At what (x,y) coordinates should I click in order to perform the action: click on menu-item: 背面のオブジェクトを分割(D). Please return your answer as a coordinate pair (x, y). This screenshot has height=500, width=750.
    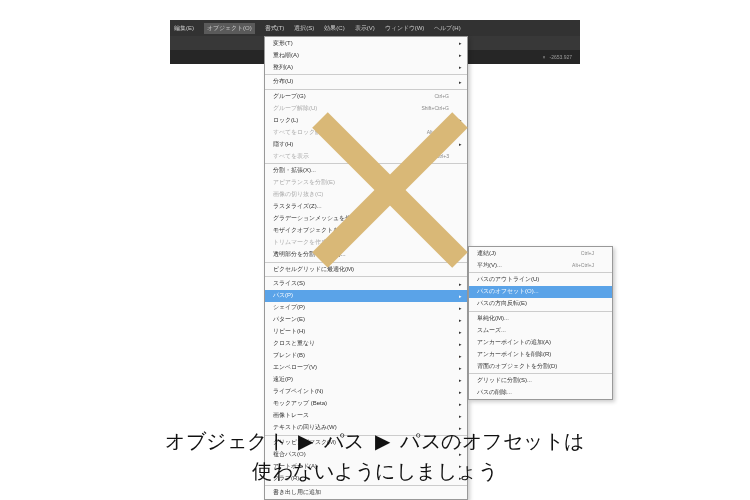
    Looking at the image, I should click on (540, 366).